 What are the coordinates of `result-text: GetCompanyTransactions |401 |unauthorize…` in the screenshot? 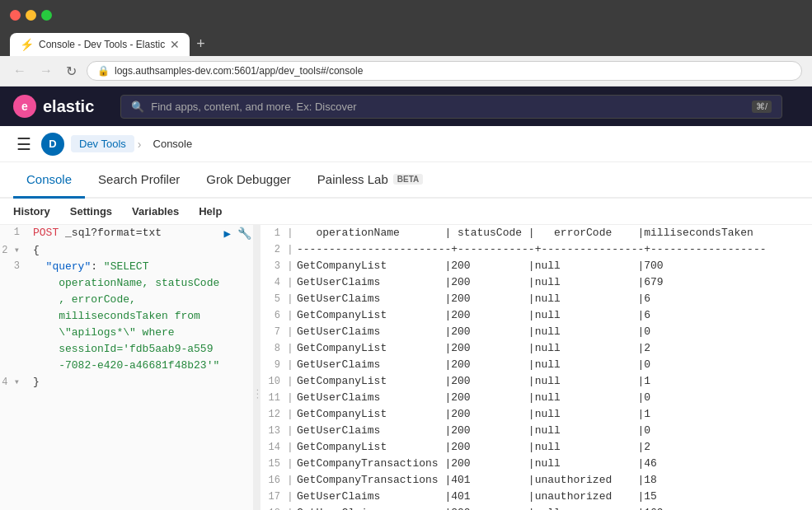 It's located at (552, 480).